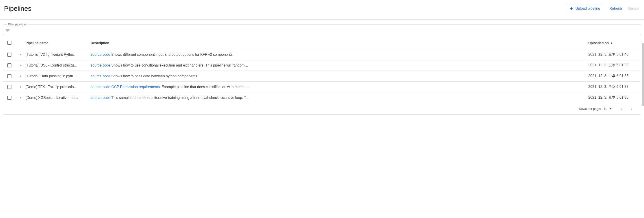 The width and height of the screenshot is (644, 218). I want to click on prev-page-button, so click(622, 109).